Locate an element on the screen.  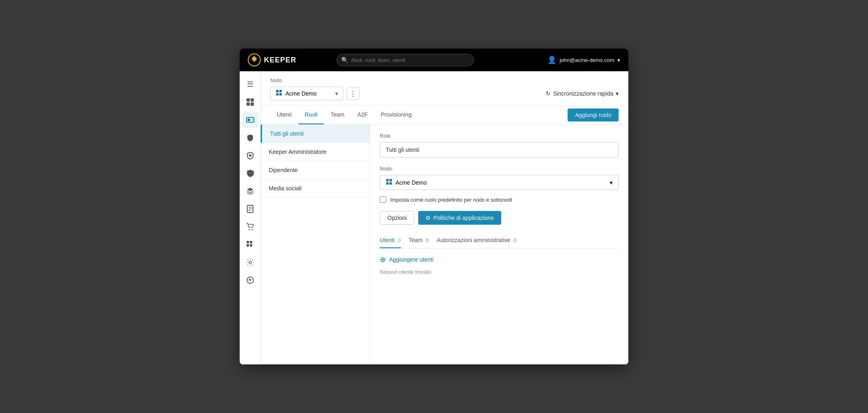
sub-tab-utenti-count: 0 is located at coordinates (399, 241).